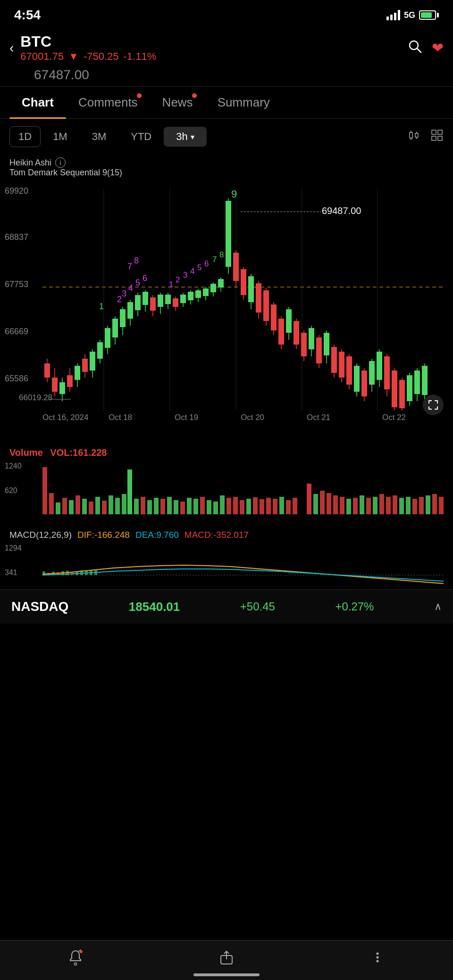 This screenshot has height=980, width=453. Describe the element at coordinates (76, 957) in the screenshot. I see `alert-button` at that location.